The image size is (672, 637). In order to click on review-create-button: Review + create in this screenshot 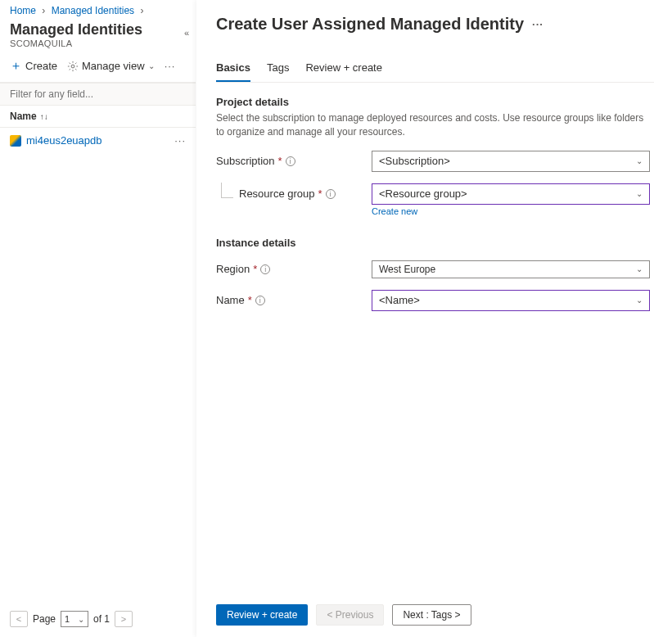, I will do `click(262, 615)`.